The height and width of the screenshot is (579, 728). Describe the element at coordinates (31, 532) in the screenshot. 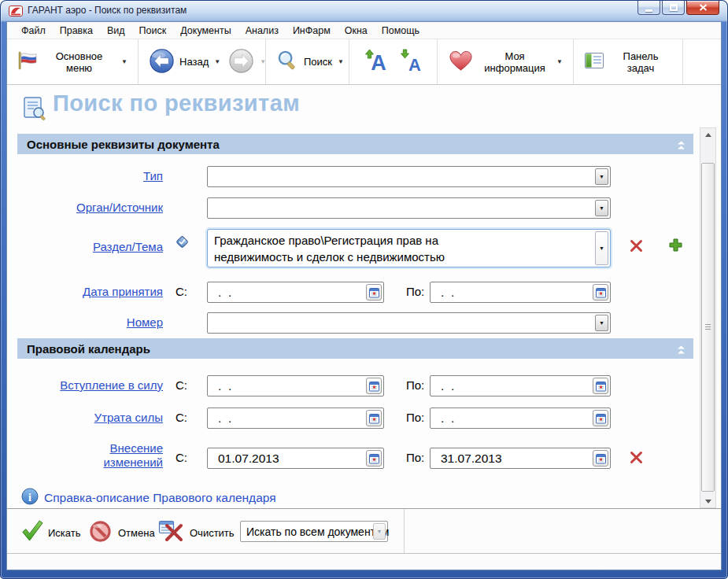

I see `search-submit-button` at that location.